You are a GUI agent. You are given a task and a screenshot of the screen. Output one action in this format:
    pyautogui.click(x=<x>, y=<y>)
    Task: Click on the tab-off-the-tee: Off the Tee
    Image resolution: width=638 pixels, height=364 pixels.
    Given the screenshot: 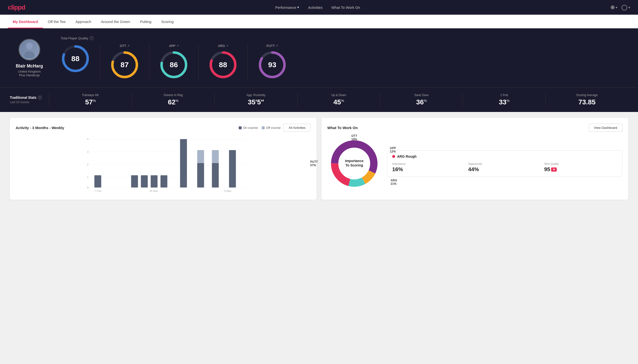 What is the action you would take?
    pyautogui.click(x=57, y=22)
    